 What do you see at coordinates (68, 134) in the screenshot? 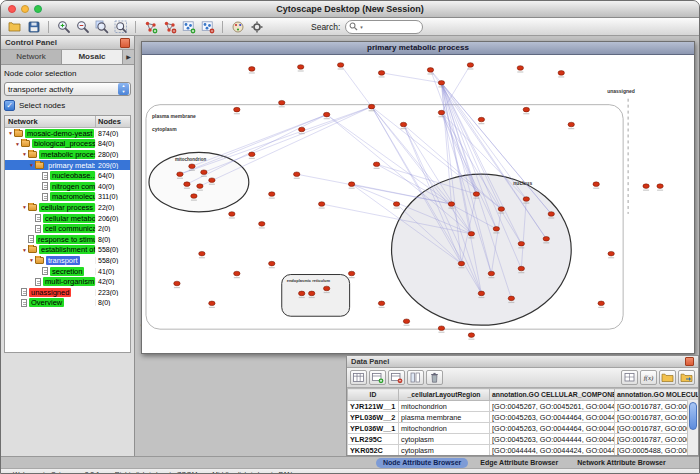
I see `tree-row: ▼mosaic-demo-yeast874(0)` at bounding box center [68, 134].